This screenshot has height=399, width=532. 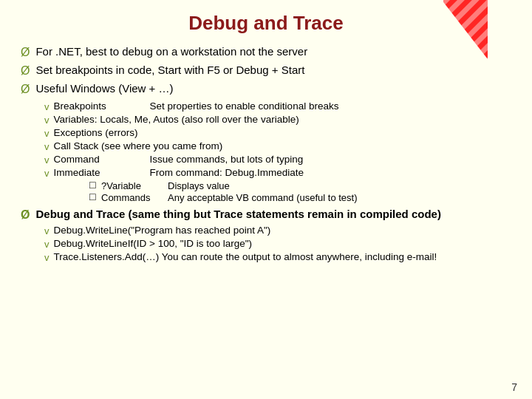 What do you see at coordinates (154, 244) in the screenshot?
I see `debug-sub-text-1: Debug.WriteLineIf(ID > 100, "ID is too l…` at bounding box center [154, 244].